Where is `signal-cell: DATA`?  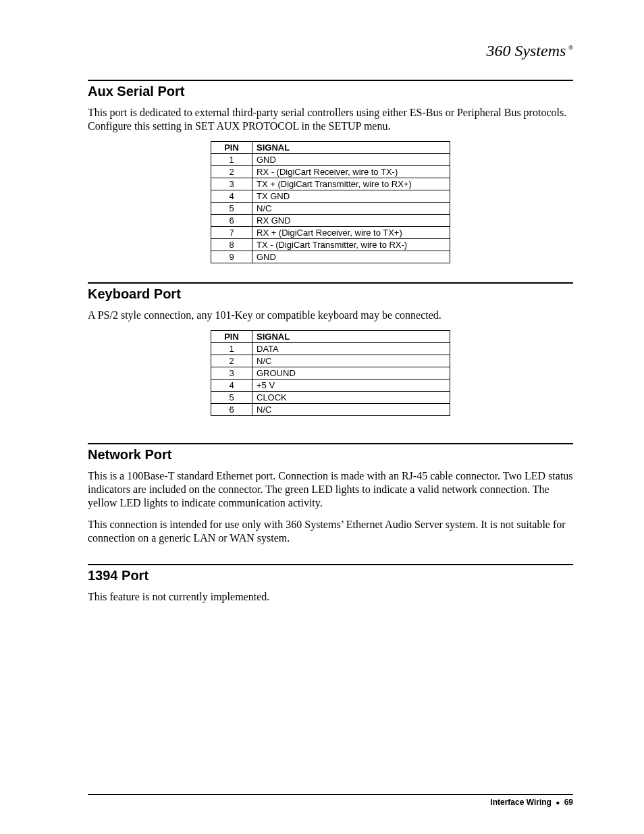
signal-cell: DATA is located at coordinates (351, 349).